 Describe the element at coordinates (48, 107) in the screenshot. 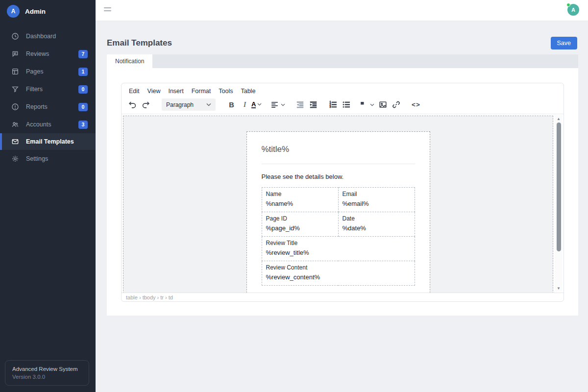

I see `sidebar-item-reports: Reports 0` at that location.